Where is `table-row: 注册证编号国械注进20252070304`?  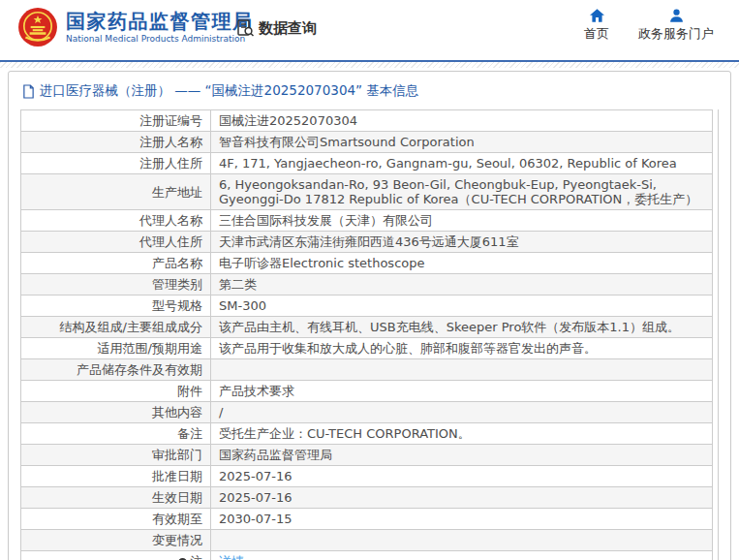
table-row: 注册证编号国械注进20252070304 is located at coordinates (367, 121).